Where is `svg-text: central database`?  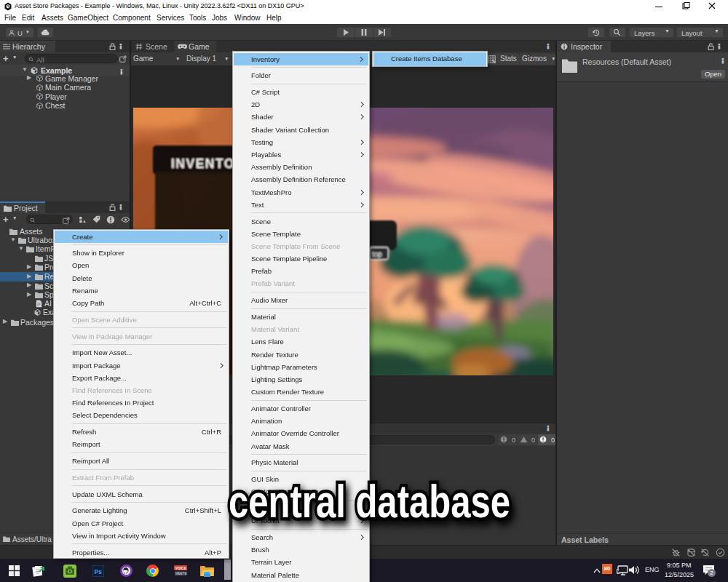 svg-text: central database is located at coordinates (370, 501).